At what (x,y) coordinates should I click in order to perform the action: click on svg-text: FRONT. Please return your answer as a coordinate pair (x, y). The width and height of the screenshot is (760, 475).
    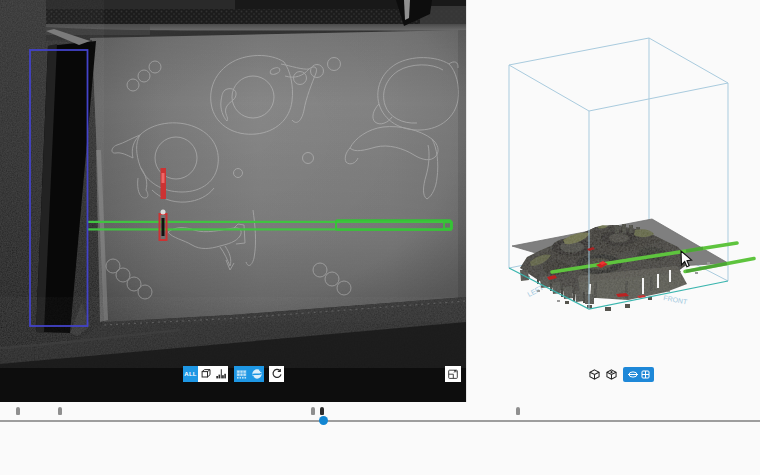
    Looking at the image, I should click on (676, 300).